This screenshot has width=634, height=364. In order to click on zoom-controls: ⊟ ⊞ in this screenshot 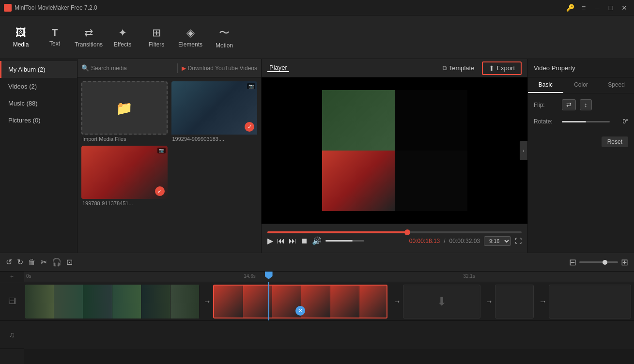, I will do `click(599, 262)`.